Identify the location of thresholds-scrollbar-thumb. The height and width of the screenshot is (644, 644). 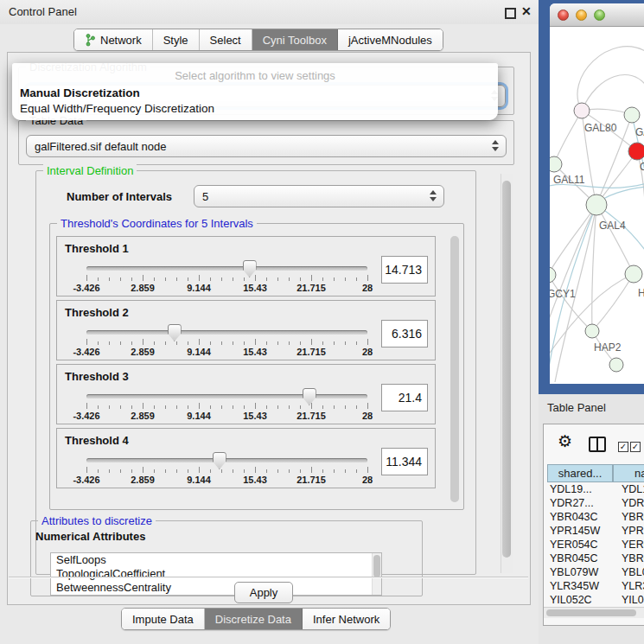
(455, 369).